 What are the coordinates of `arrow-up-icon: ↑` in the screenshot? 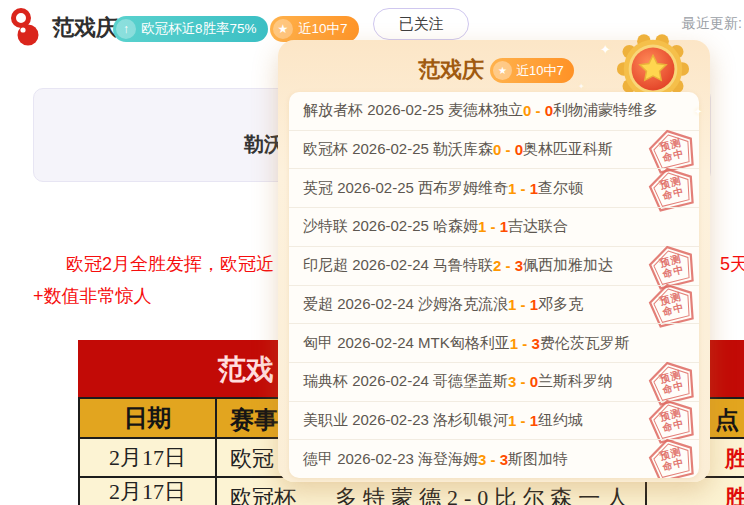 It's located at (126, 29).